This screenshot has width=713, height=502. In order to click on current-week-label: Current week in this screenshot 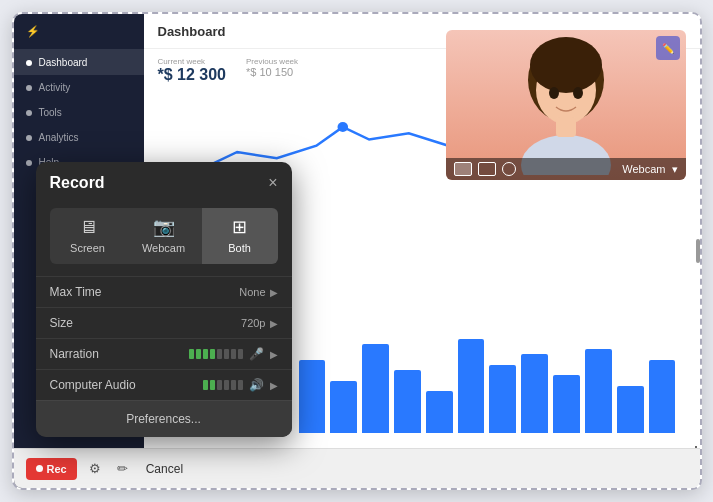, I will do `click(192, 62)`.